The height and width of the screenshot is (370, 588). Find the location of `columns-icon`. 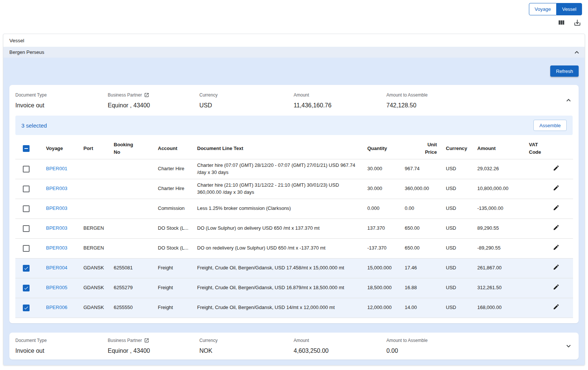

columns-icon is located at coordinates (561, 22).